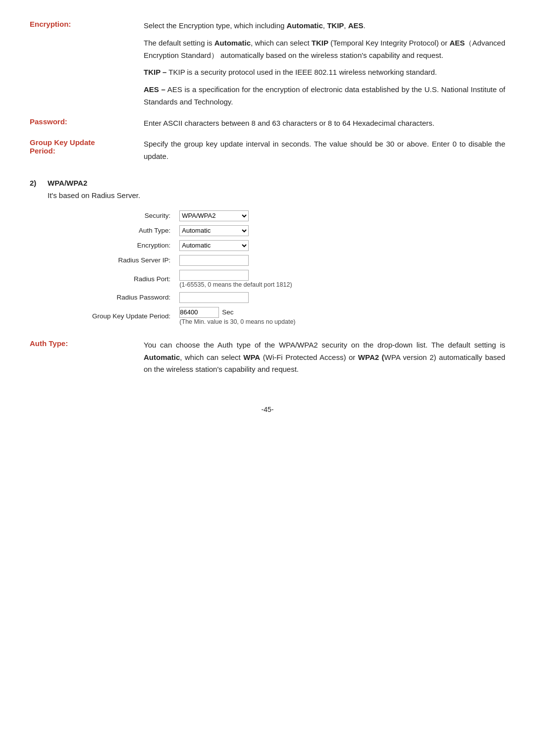 Image resolution: width=535 pixels, height=756 pixels. Describe the element at coordinates (276, 195) in the screenshot. I see `radius-based-text: It's based on Radius Server.` at that location.